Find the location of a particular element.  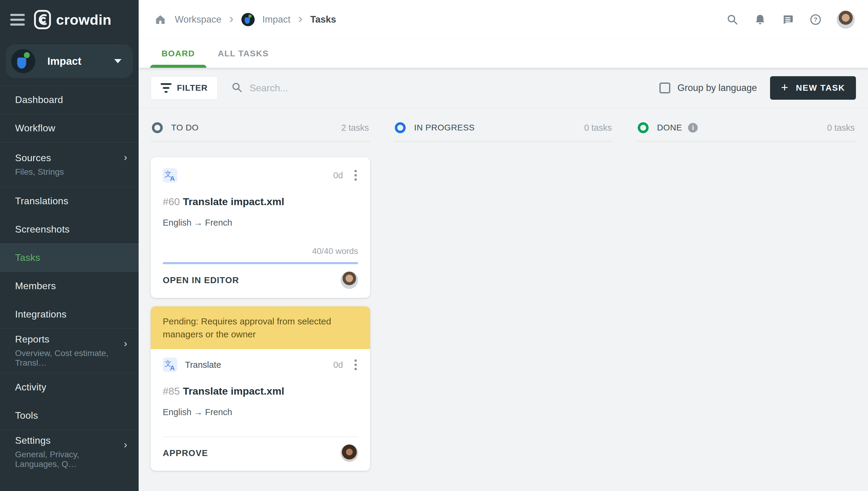

task-card-85: Pending: Requires approval from selected… is located at coordinates (260, 388).